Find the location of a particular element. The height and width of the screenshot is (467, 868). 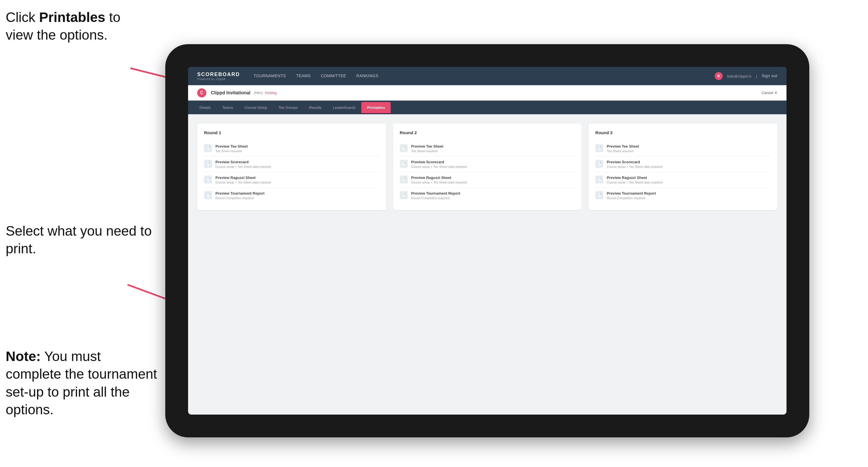

nav-logo-sub: Powered by clippd is located at coordinates (218, 79).